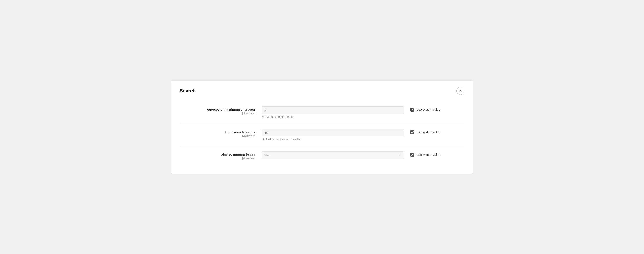 This screenshot has height=254, width=644. I want to click on limit-search-system-value-checkbox, so click(412, 132).